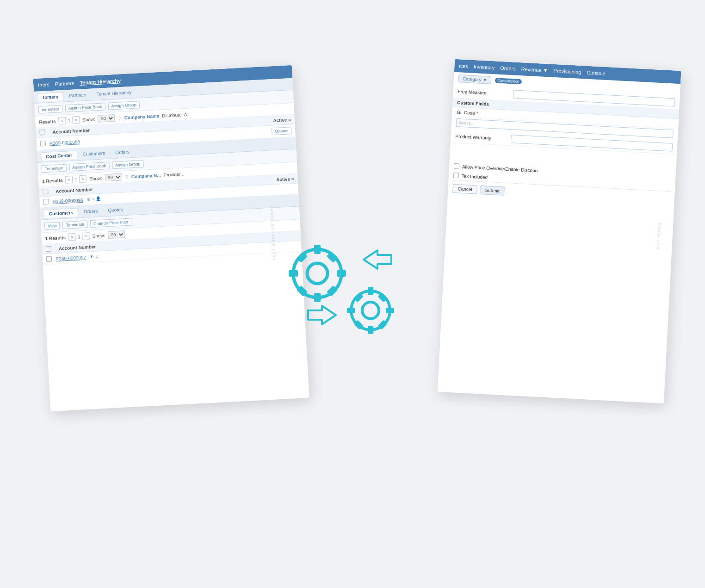 The width and height of the screenshot is (705, 588). What do you see at coordinates (124, 105) in the screenshot?
I see `btn-assign-group-1: Assign Group` at bounding box center [124, 105].